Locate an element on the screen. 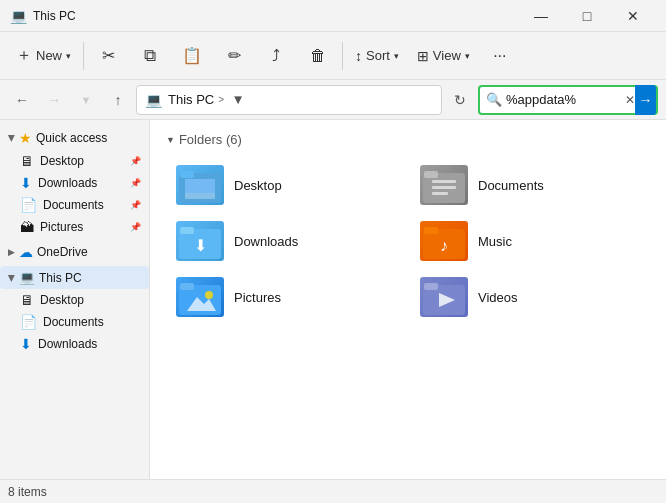  pictures-pin-icon: 📌 is located at coordinates (136, 227).